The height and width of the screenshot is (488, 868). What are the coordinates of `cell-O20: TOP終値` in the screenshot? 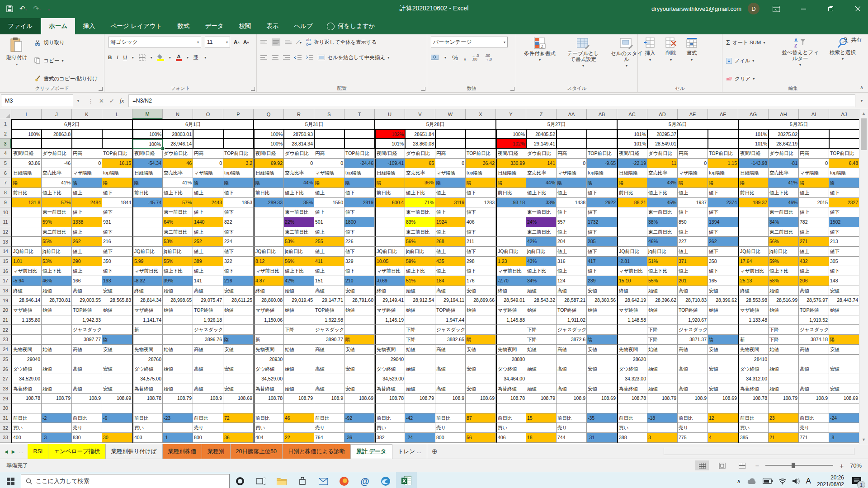 It's located at (208, 310).